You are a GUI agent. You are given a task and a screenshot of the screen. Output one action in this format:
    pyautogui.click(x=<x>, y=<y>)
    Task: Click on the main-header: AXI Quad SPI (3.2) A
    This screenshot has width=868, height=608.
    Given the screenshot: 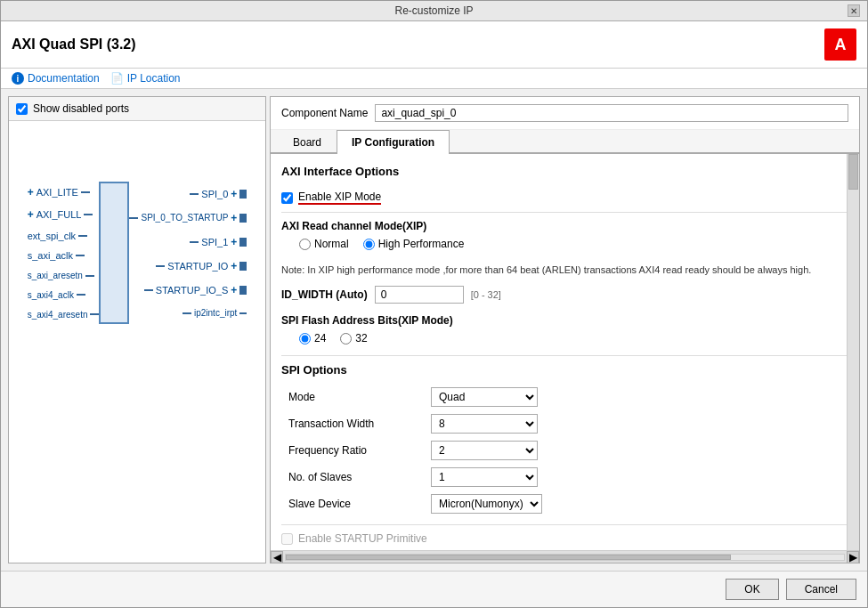 What is the action you would take?
    pyautogui.click(x=434, y=45)
    